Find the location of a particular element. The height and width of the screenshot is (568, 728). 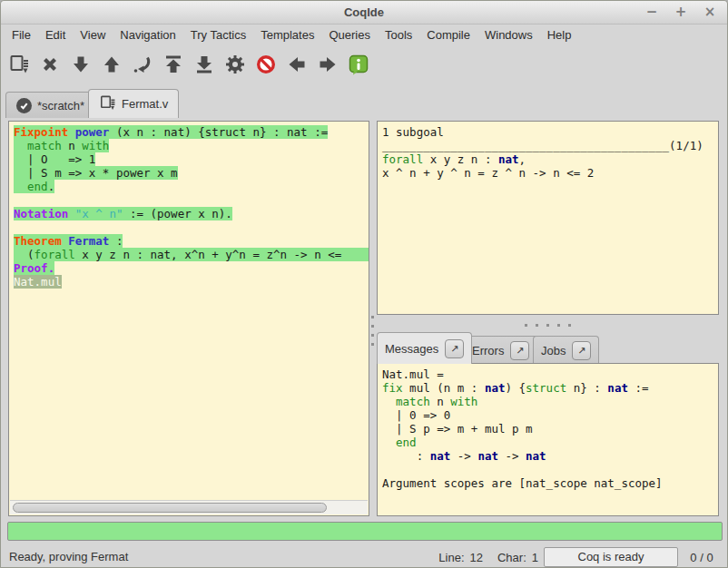

goals-text: 1 subgoal_______________________________… is located at coordinates (548, 151).